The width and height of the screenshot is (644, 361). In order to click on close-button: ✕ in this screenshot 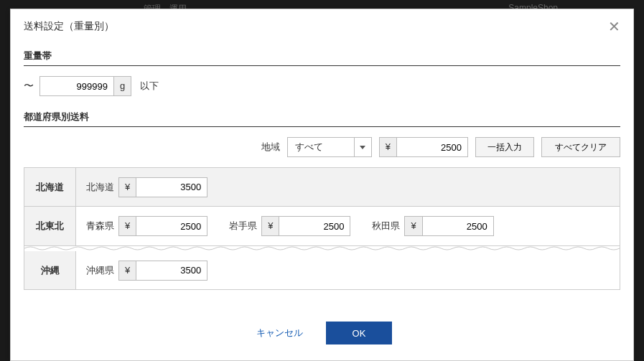, I will do `click(615, 27)`.